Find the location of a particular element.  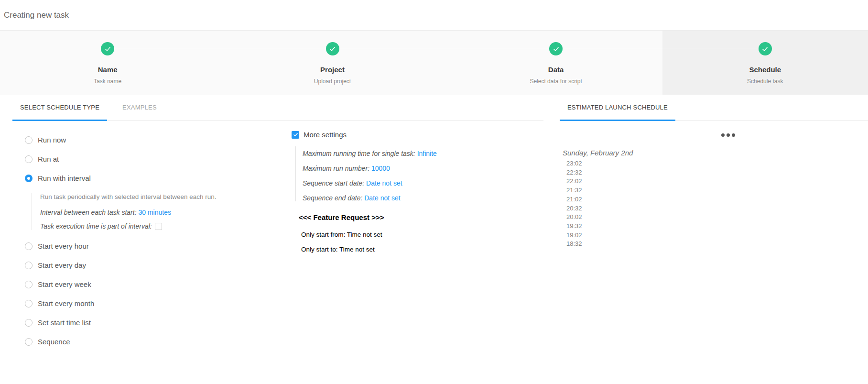

launch-time-item: 21:32 is located at coordinates (717, 190).